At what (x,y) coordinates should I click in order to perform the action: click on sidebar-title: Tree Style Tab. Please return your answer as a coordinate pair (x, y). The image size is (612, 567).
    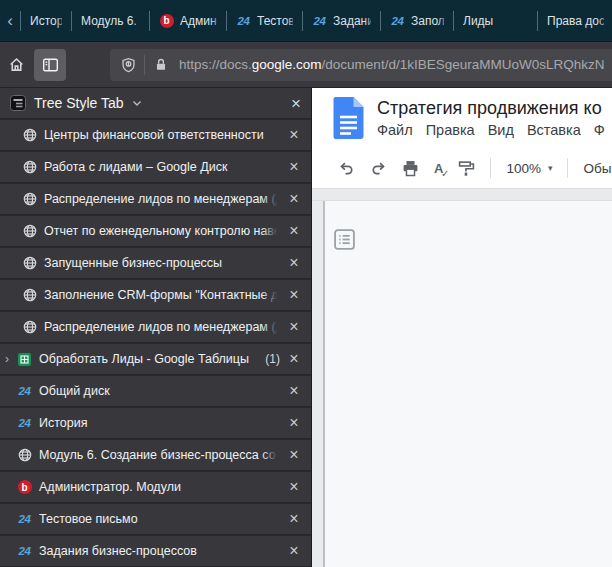
    Looking at the image, I should click on (79, 103).